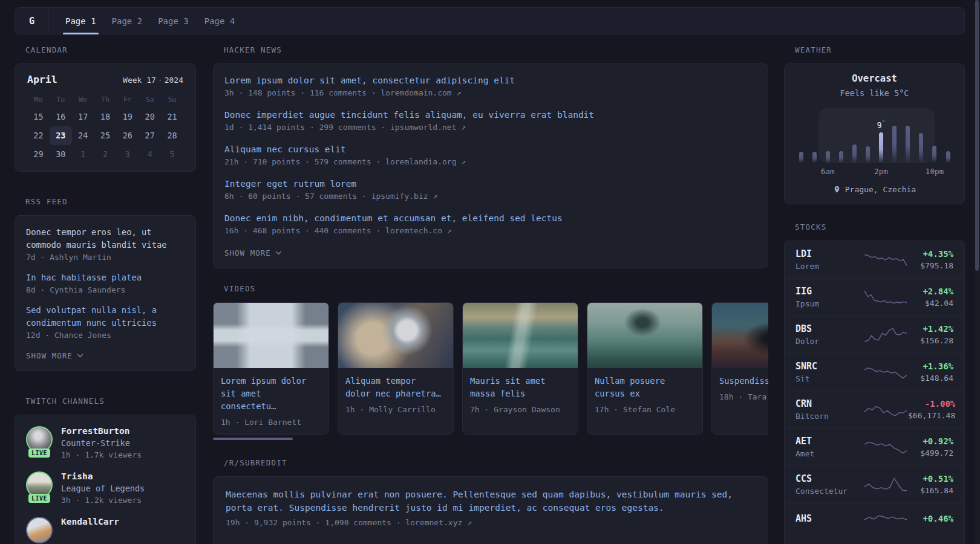 This screenshot has height=544, width=980. I want to click on live-badge: LIVE, so click(39, 453).